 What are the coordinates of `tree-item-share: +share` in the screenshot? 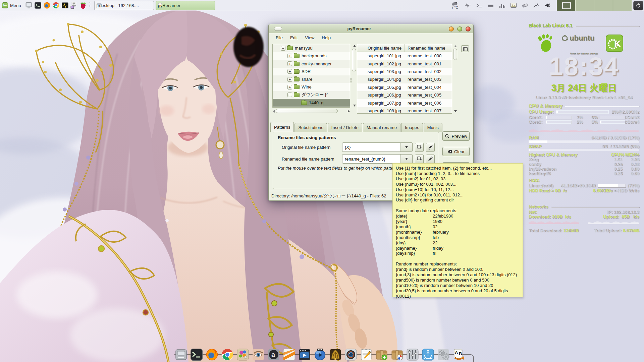 It's located at (311, 79).